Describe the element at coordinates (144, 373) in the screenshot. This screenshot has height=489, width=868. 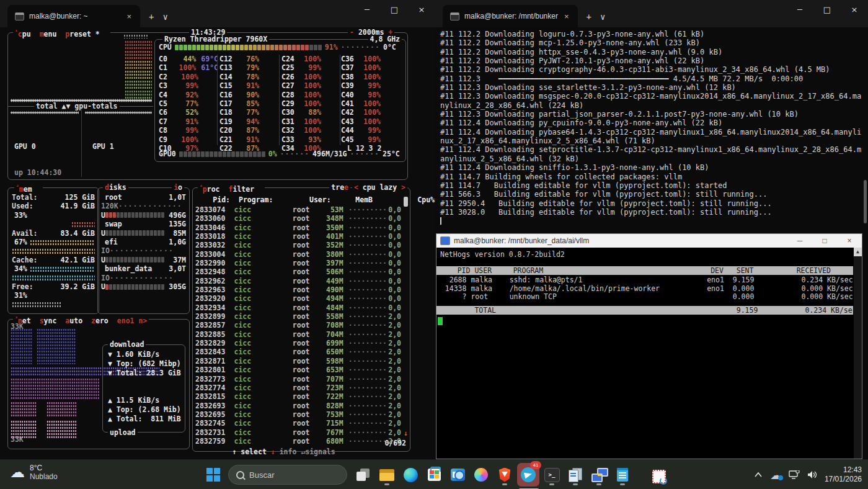
I see `download-total: ▼ Total: 28.3 GiB` at that location.